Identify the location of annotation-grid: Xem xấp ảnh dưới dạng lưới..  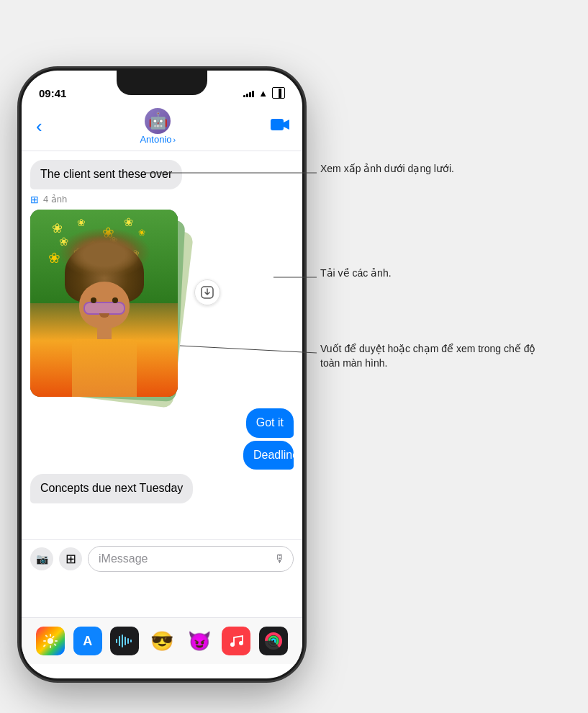
(387, 169).